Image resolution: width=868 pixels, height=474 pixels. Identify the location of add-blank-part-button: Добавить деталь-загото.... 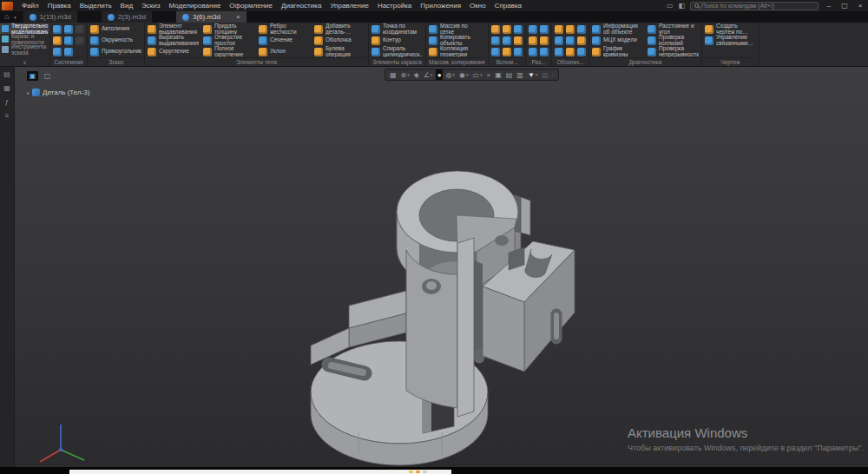
(340, 30).